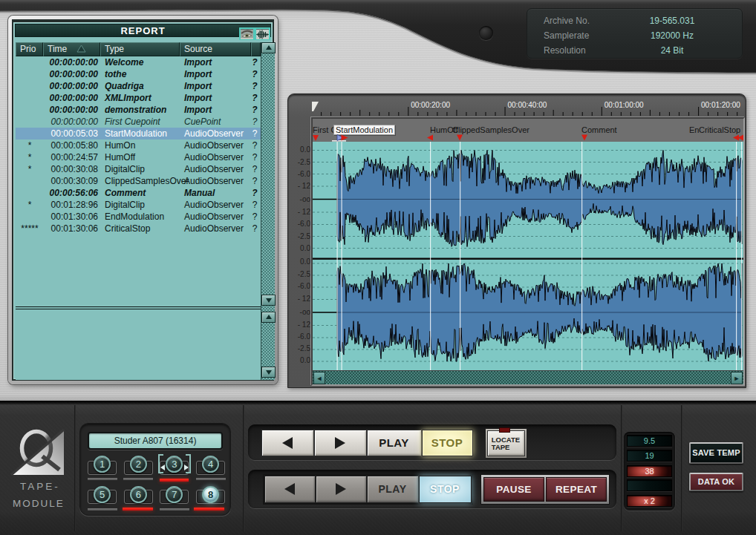  Describe the element at coordinates (527, 105) in the screenshot. I see `svg-text: 00:00:40:00` at that location.